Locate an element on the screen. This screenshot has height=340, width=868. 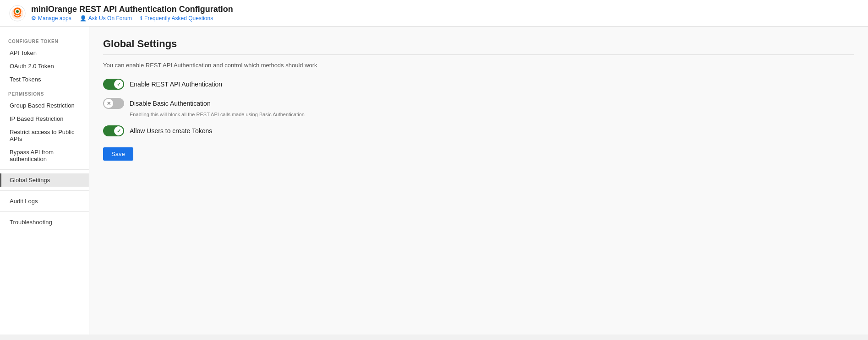
header: miniOrange REST API Authentication Confi… is located at coordinates (434, 13).